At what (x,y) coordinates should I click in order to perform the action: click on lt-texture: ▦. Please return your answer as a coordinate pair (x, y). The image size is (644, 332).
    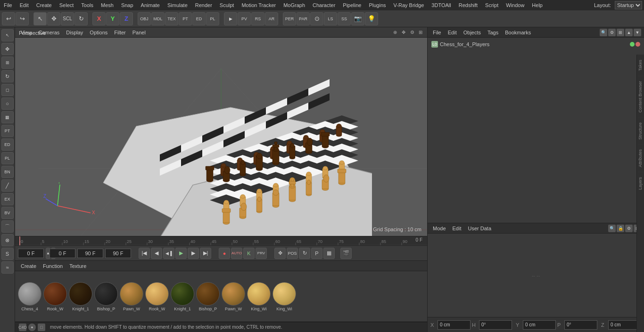
    Looking at the image, I should click on (8, 117).